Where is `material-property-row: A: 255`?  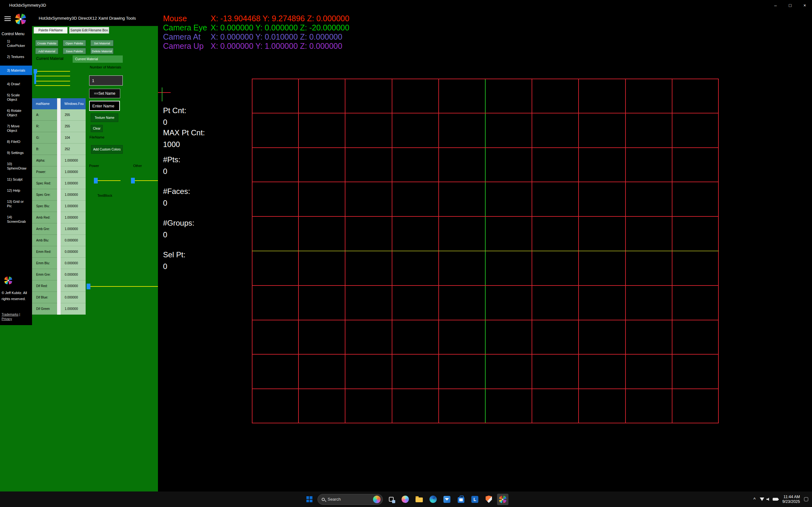
material-property-row: A: 255 is located at coordinates (59, 115).